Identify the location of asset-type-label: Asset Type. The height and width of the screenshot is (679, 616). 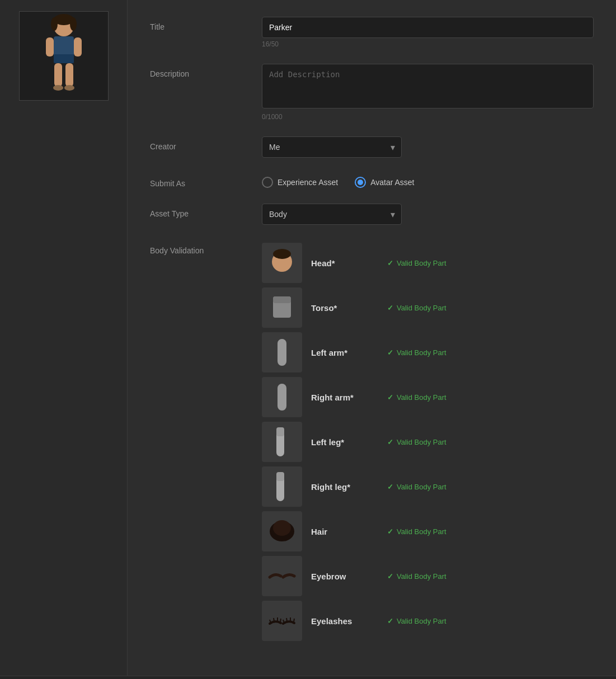
(206, 211).